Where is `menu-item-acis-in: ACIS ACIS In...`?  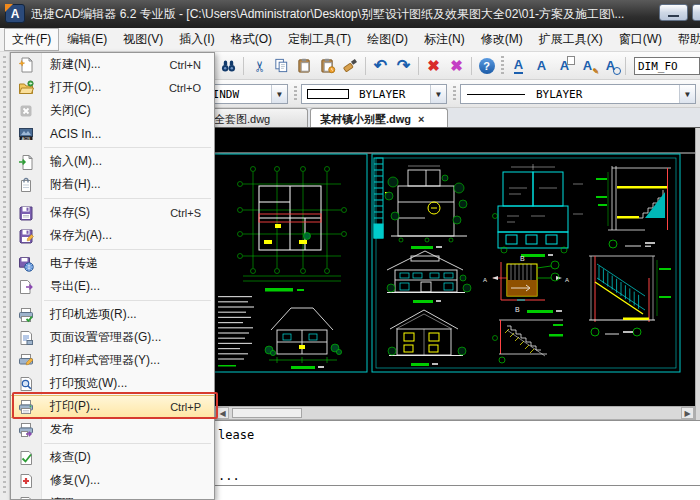
menu-item-acis-in: ACIS ACIS In... is located at coordinates (112, 134).